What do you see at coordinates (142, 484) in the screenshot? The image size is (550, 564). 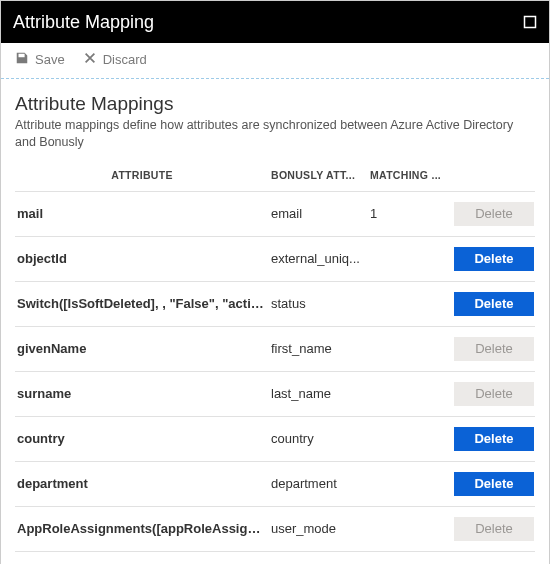 I see `attribute-cell: department` at bounding box center [142, 484].